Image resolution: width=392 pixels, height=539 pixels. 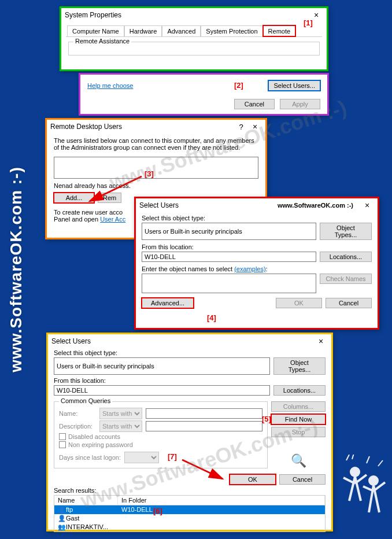 What do you see at coordinates (149, 173) in the screenshot?
I see `marker-3: [3]` at bounding box center [149, 173].